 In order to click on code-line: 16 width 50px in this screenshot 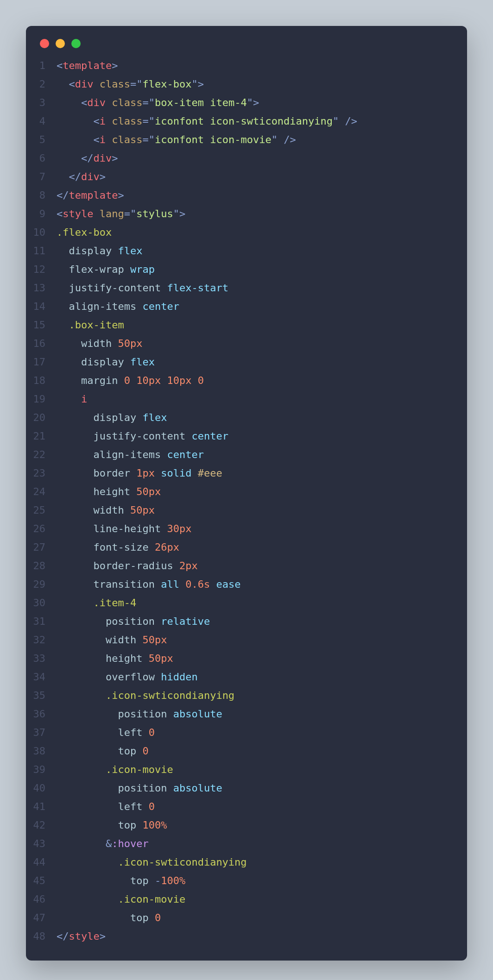, I will do `click(240, 344)`.